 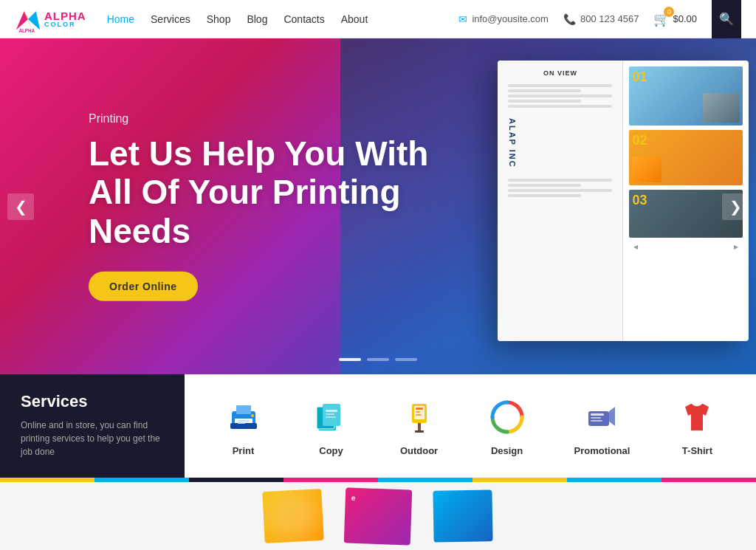 What do you see at coordinates (378, 516) in the screenshot?
I see `teaser-image-2: e` at bounding box center [378, 516].